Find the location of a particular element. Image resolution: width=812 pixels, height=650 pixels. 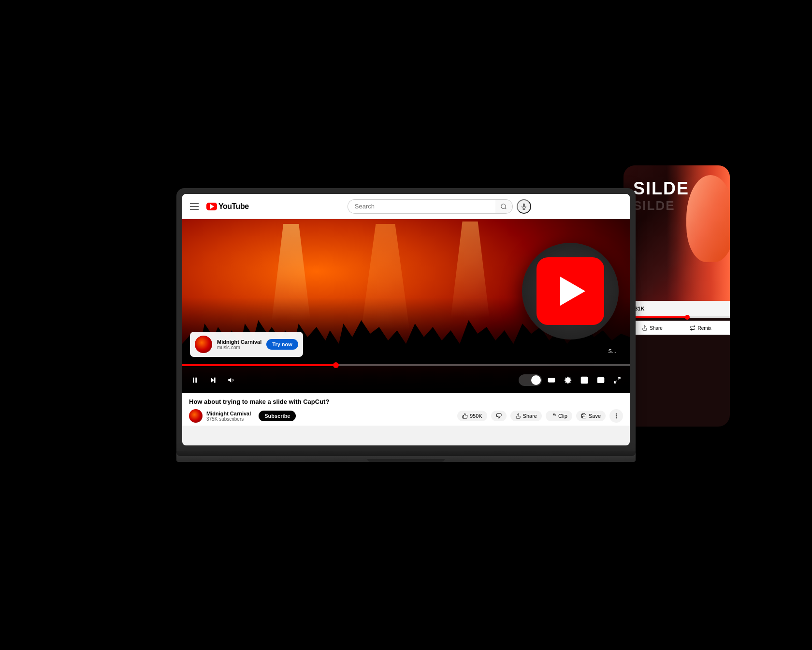

ad-overlay: Midnight Carnival music.com Try now is located at coordinates (246, 344).